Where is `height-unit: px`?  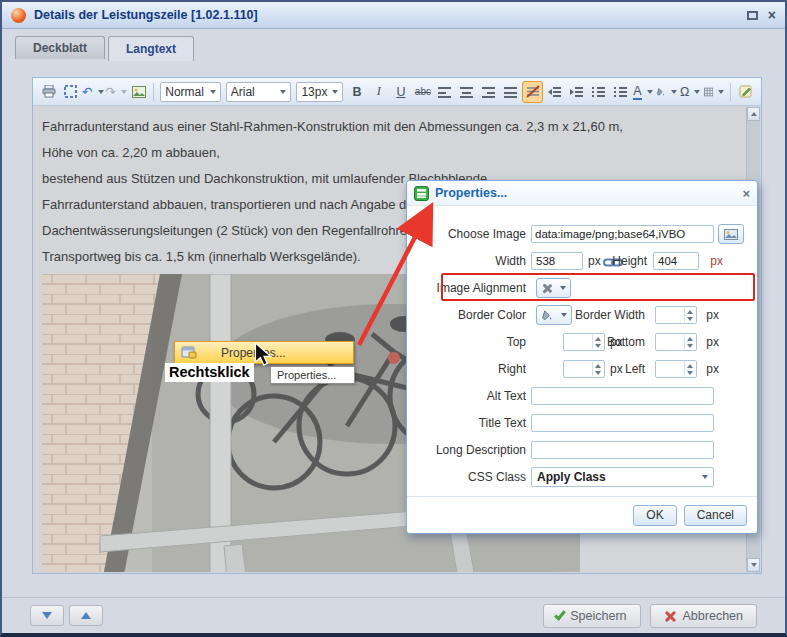
height-unit: px is located at coordinates (716, 261).